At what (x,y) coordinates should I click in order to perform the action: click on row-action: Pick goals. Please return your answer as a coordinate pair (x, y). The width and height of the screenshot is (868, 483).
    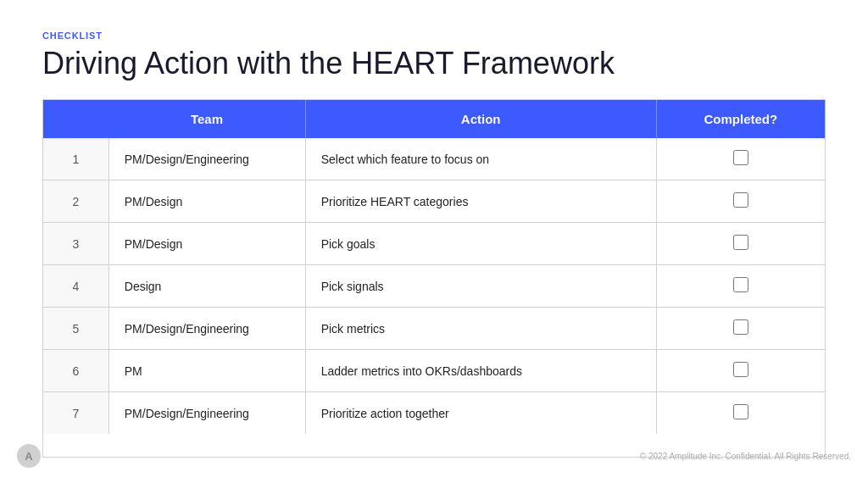
    Looking at the image, I should click on (481, 244).